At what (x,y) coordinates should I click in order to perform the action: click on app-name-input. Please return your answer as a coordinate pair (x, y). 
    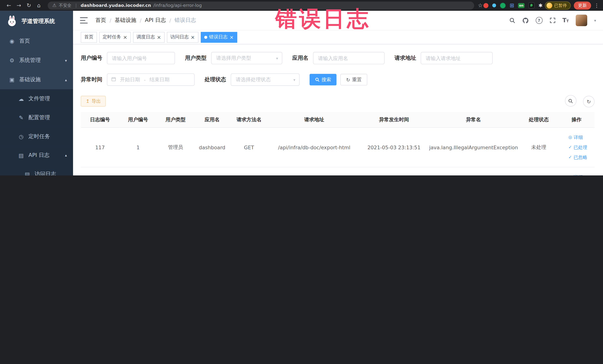
    Looking at the image, I should click on (349, 58).